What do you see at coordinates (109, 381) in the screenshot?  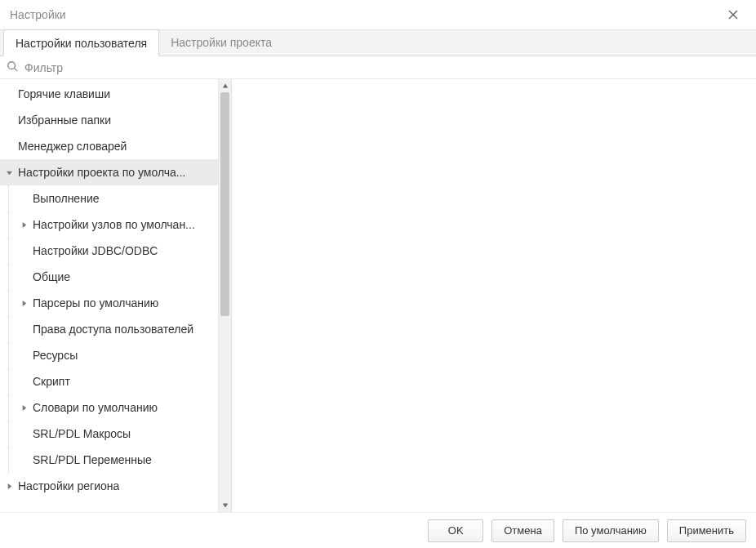 I see `tree-item-script: Скрипт` at bounding box center [109, 381].